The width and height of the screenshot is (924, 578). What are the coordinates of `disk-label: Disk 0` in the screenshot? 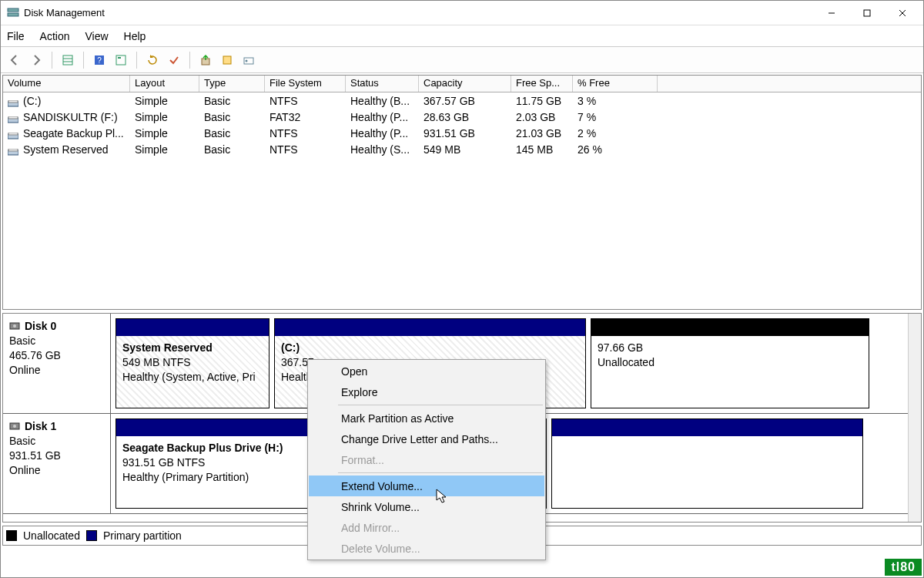 It's located at (40, 326).